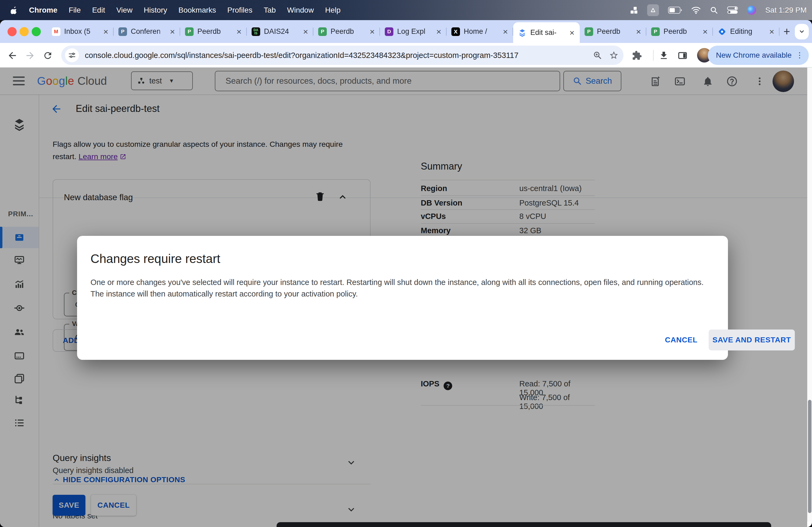  I want to click on bookmark-star-icon, so click(614, 55).